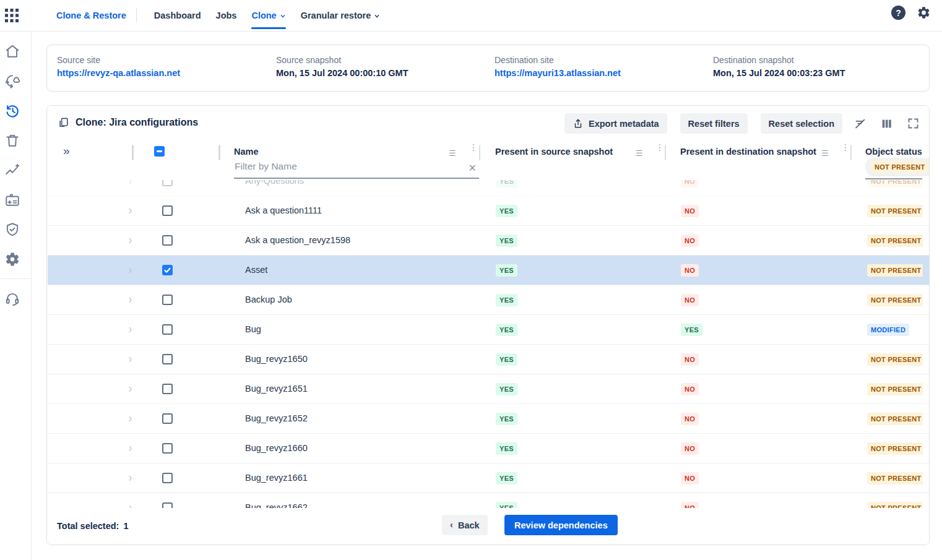 This screenshot has height=560, width=942. Describe the element at coordinates (489, 330) in the screenshot. I see `table-row: › Bug YES YES MODIFIED` at that location.